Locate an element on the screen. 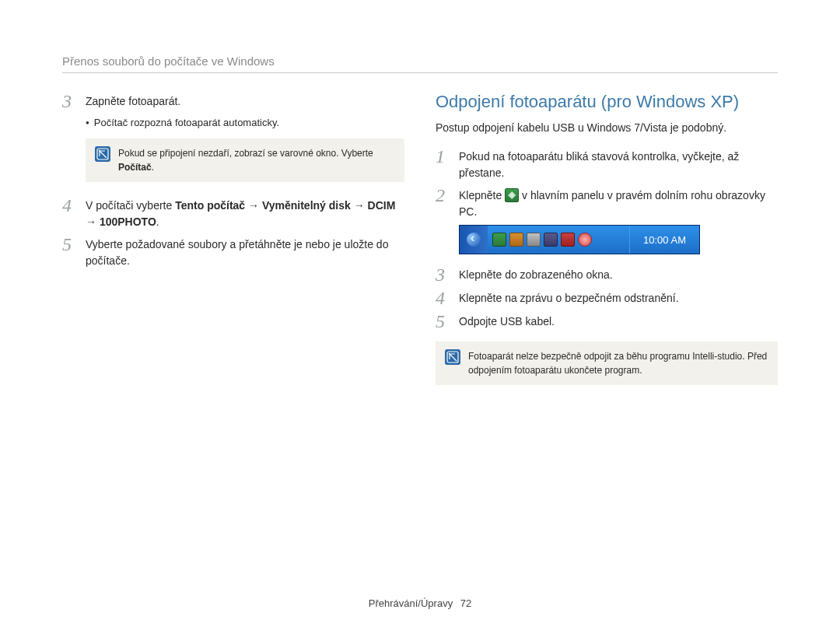 The width and height of the screenshot is (840, 634). step-text: Klepněte v hlavním panelu v pravém dolní… is located at coordinates (618, 203).